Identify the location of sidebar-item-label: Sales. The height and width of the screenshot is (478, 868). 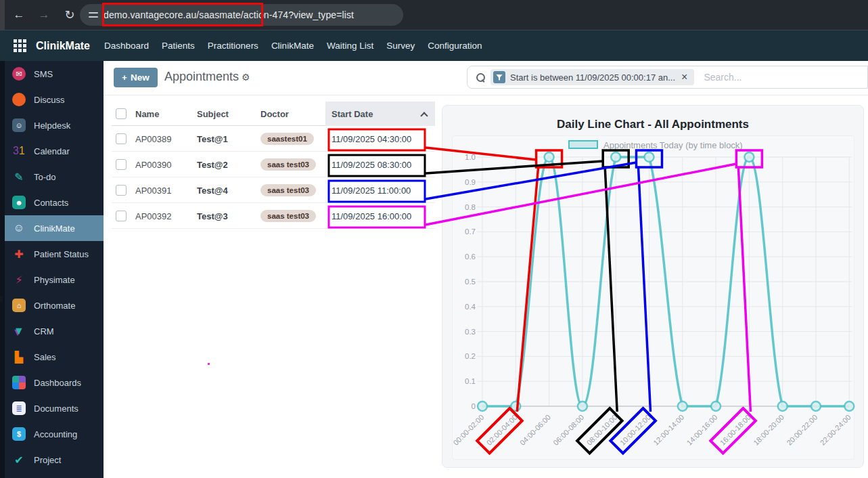
(45, 357).